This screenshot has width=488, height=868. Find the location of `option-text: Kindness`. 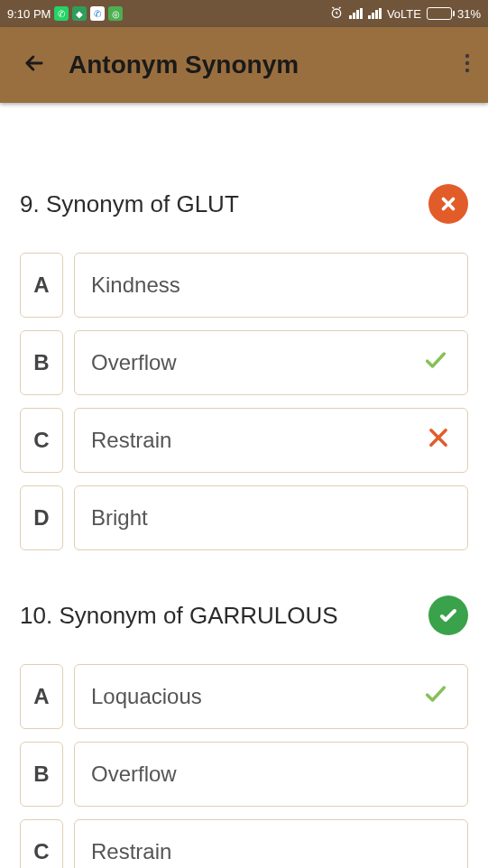

option-text: Kindness is located at coordinates (135, 285).